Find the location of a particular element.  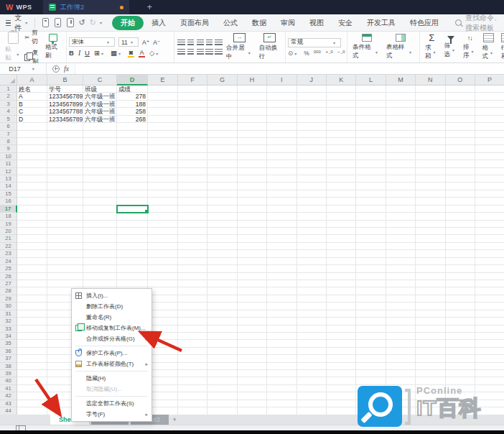

cell-K42 is located at coordinates (342, 396).